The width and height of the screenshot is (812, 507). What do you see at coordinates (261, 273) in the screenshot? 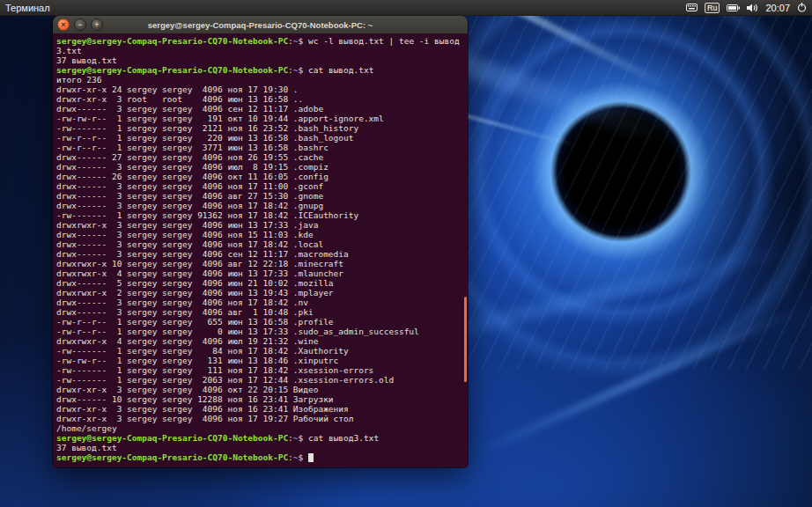
I see `terminal-output-line: drwxrwxr-x 4 sergey sergey 4096 июн 13 1…` at bounding box center [261, 273].